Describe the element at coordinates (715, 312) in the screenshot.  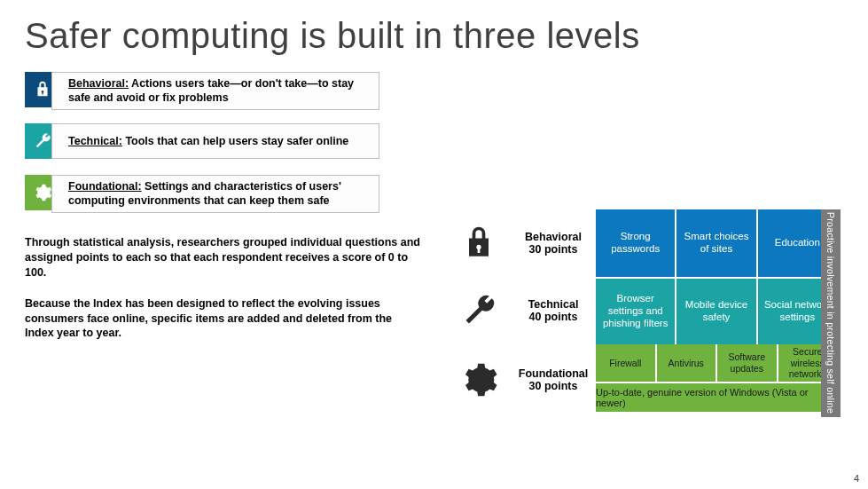
I see `cell: Mobile device safety` at that location.